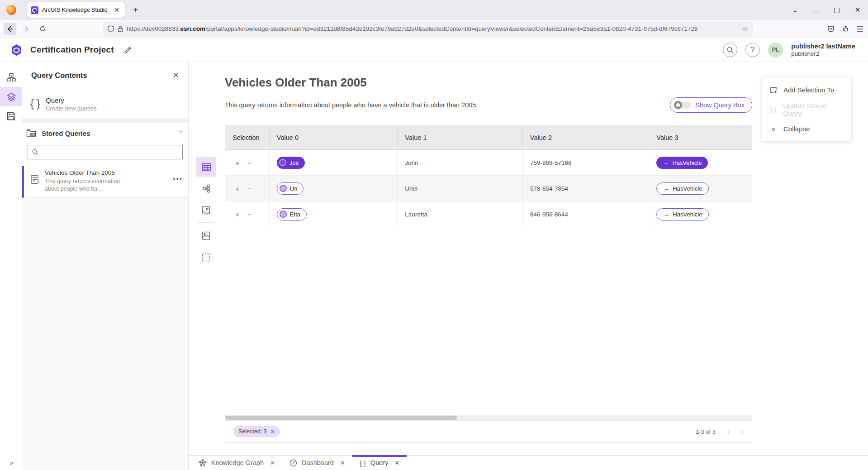 This screenshot has height=470, width=868. I want to click on stored-queries-search, so click(105, 152).